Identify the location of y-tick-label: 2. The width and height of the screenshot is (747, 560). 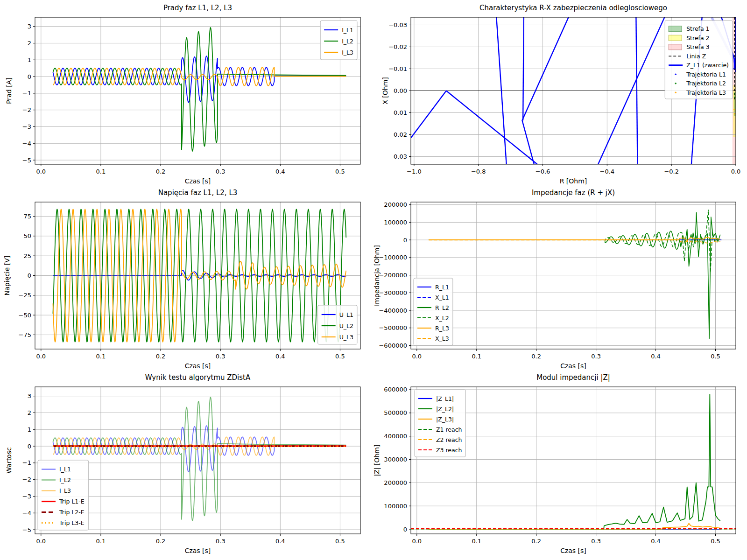
(29, 413).